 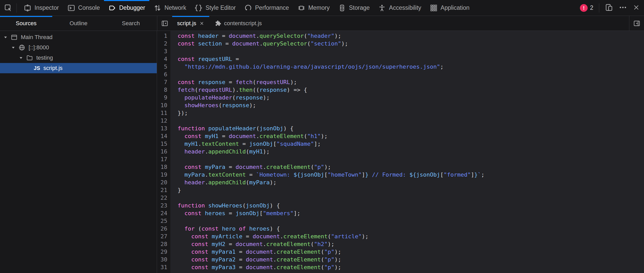 I want to click on code-line: const myH1 = document.createElement("h1"…, so click(x=411, y=136).